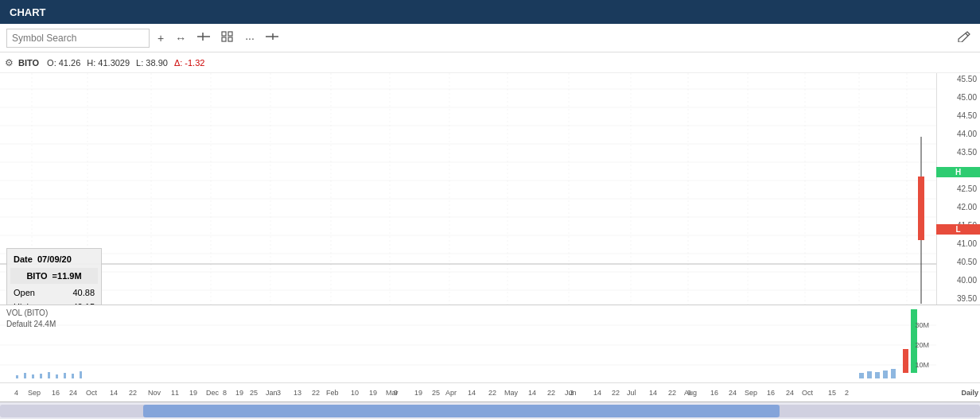 This screenshot has height=419, width=980. What do you see at coordinates (511, 393) in the screenshot?
I see `xaxis-label-may: May` at bounding box center [511, 393].